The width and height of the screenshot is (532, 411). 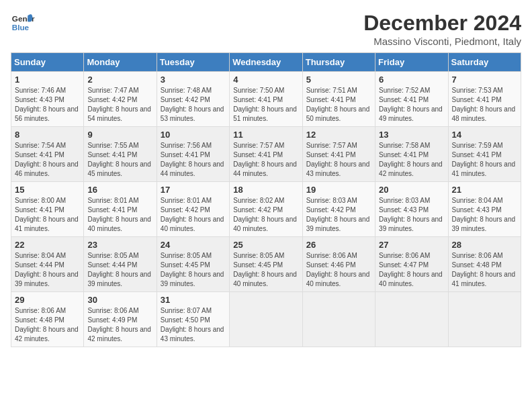 What do you see at coordinates (442, 23) in the screenshot?
I see `month-title: December 2024` at bounding box center [442, 23].